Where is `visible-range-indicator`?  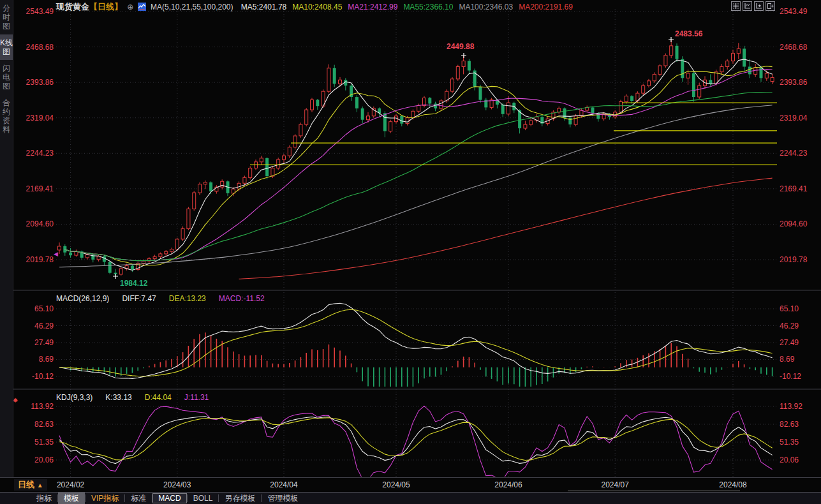
visible-range-indicator is located at coordinates (654, 491).